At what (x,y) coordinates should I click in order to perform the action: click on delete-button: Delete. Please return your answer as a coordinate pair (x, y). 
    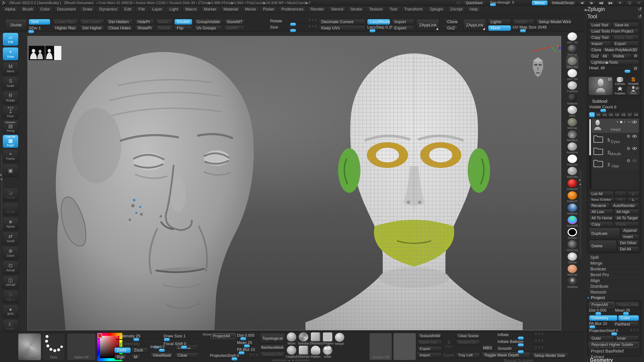
    Looking at the image, I should click on (603, 246).